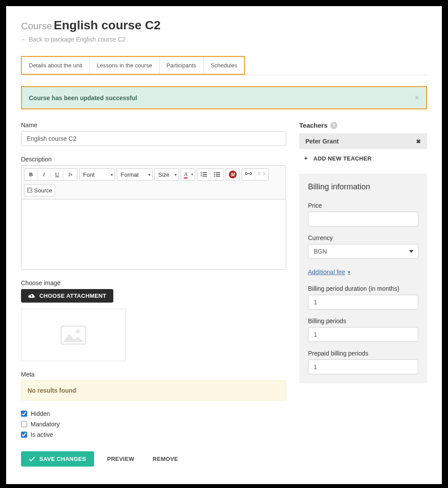 This screenshot has height=488, width=448. What do you see at coordinates (363, 335) in the screenshot?
I see `periods-input` at bounding box center [363, 335].